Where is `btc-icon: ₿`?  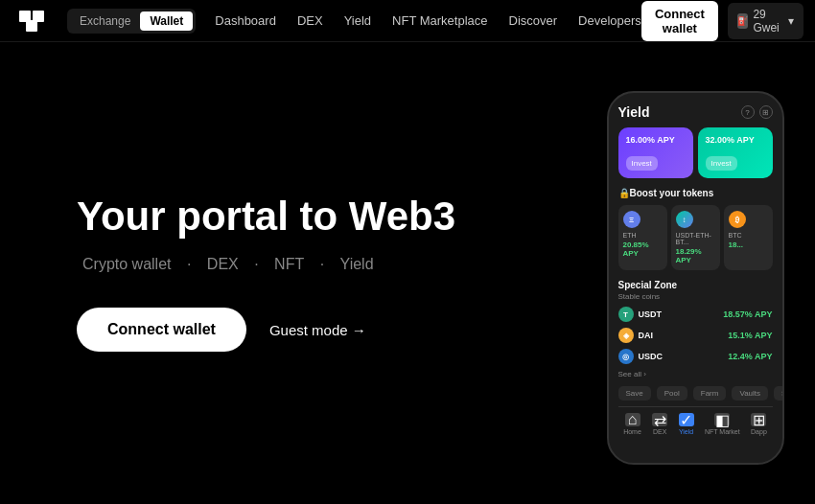 btc-icon: ₿ is located at coordinates (737, 219).